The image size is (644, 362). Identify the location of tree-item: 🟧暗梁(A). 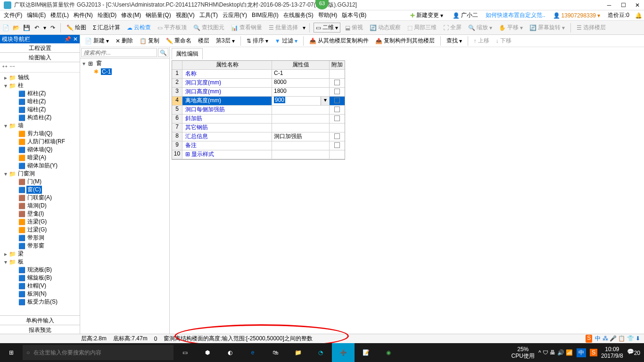
(40, 157).